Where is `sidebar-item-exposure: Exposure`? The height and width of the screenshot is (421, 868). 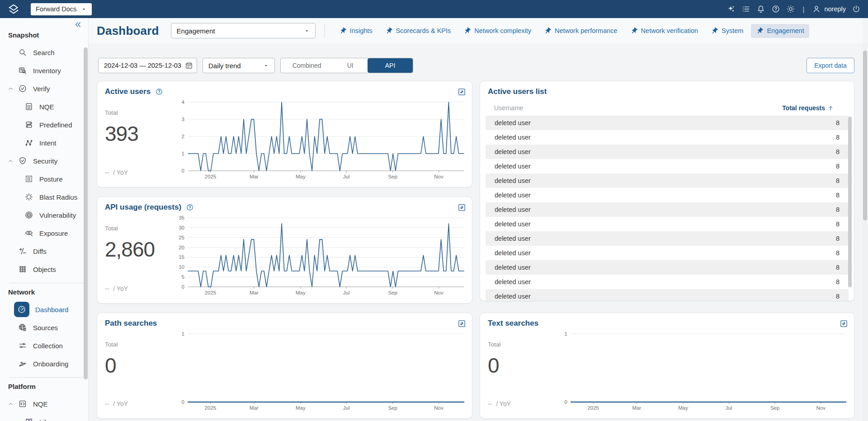 sidebar-item-exposure: Exposure is located at coordinates (44, 233).